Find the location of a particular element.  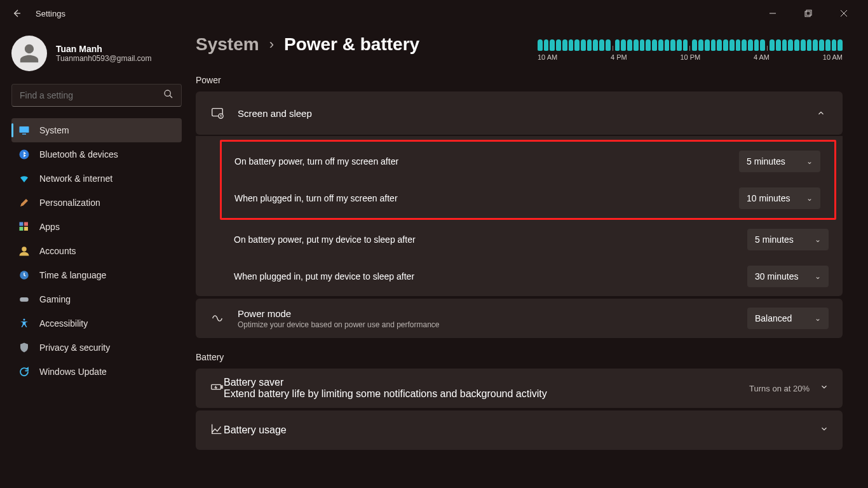

sleep-plugged-dropdown: 30 minutes⌄ is located at coordinates (788, 276).